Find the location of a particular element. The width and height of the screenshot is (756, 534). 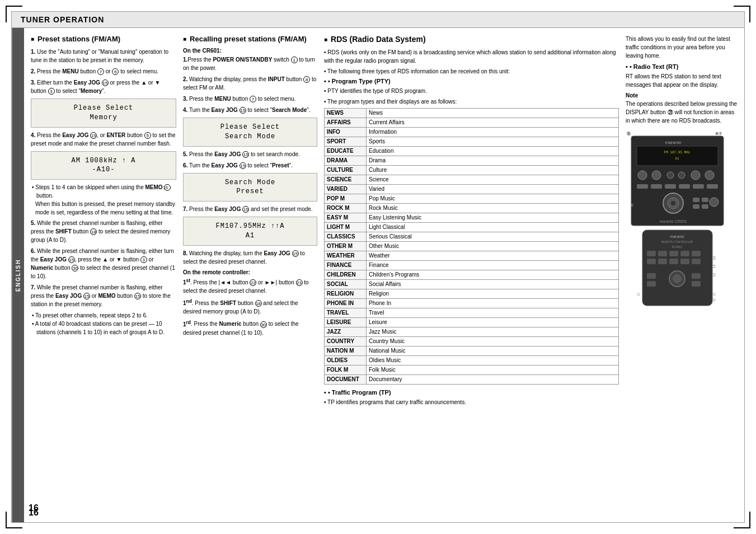

rds-intro-1: • RDS (works only on the FM band) is a b… is located at coordinates (471, 57).